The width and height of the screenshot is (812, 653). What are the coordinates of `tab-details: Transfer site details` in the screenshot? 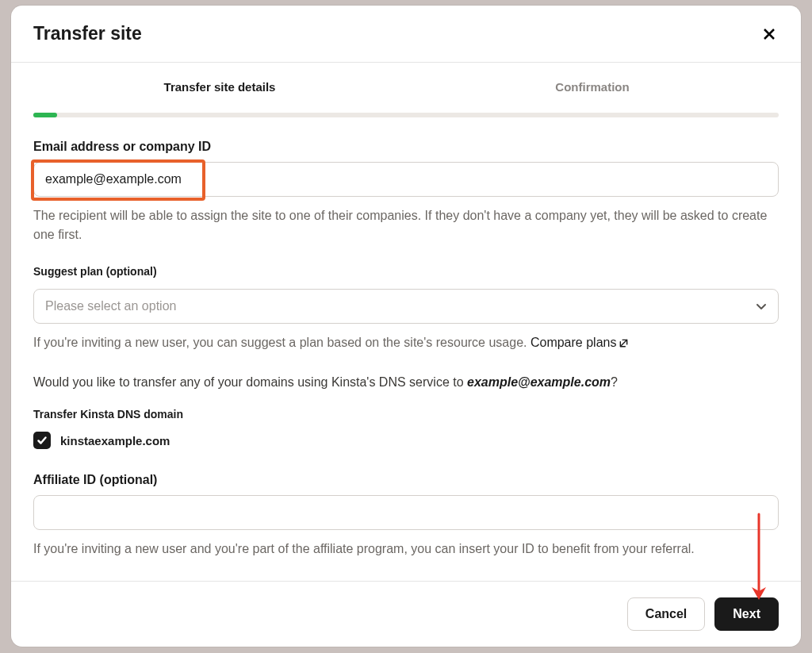 It's located at (220, 92).